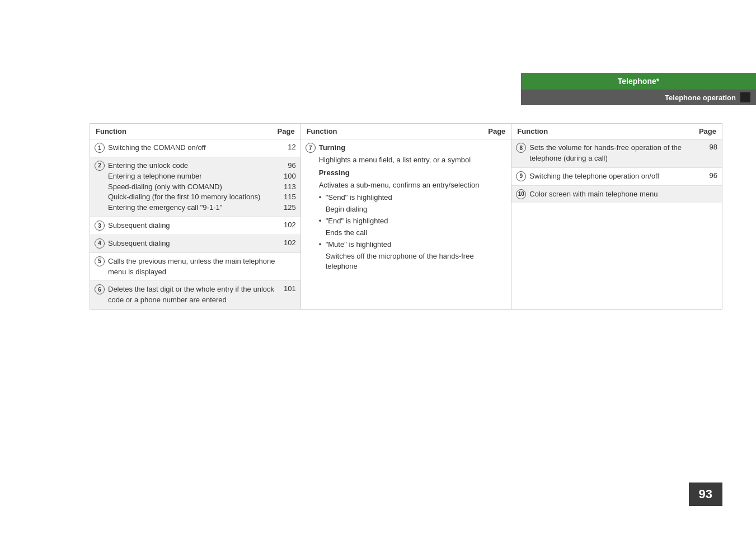  I want to click on page-number: 93, so click(706, 494).